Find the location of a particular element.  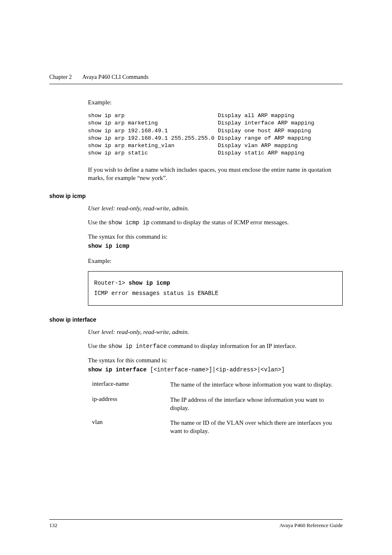

boxed-cmd: show ip icmp is located at coordinates (150, 283).